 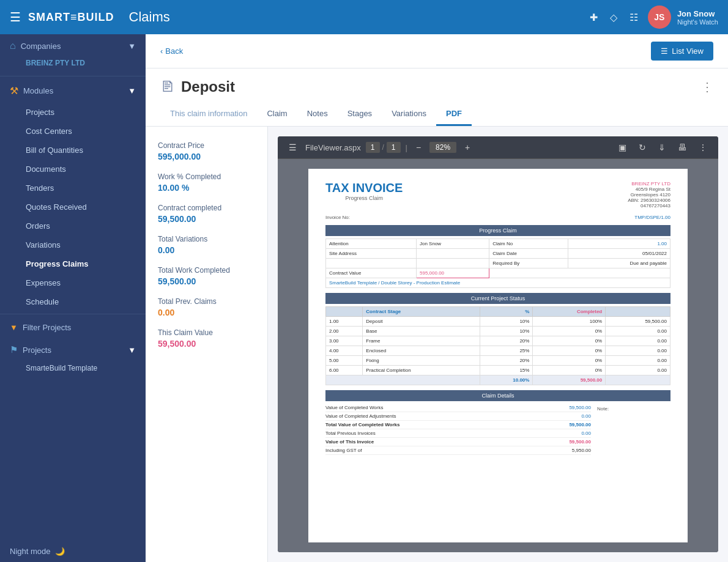 I want to click on hamburger-menu: ☰, so click(x=15, y=17).